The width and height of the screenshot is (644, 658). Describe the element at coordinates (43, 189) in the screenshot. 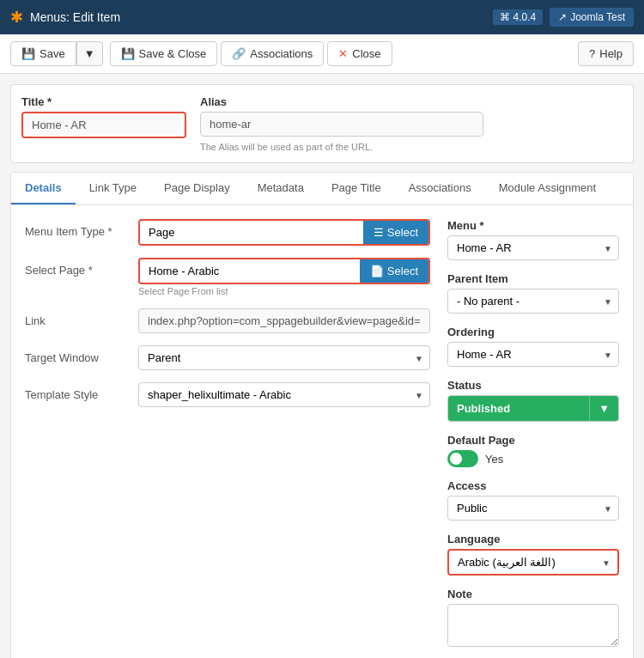

I see `tab-details: Details` at that location.